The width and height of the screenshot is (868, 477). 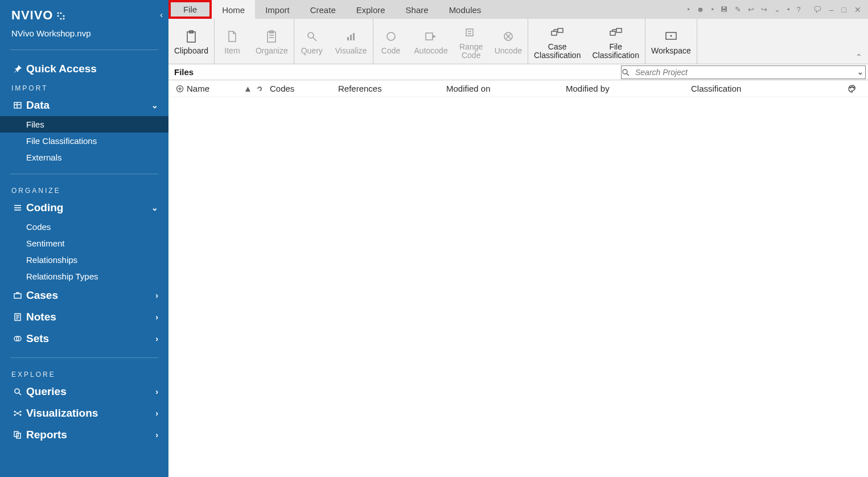 What do you see at coordinates (191, 41) in the screenshot?
I see `ribbon-clipboard-button: Clipboard` at bounding box center [191, 41].